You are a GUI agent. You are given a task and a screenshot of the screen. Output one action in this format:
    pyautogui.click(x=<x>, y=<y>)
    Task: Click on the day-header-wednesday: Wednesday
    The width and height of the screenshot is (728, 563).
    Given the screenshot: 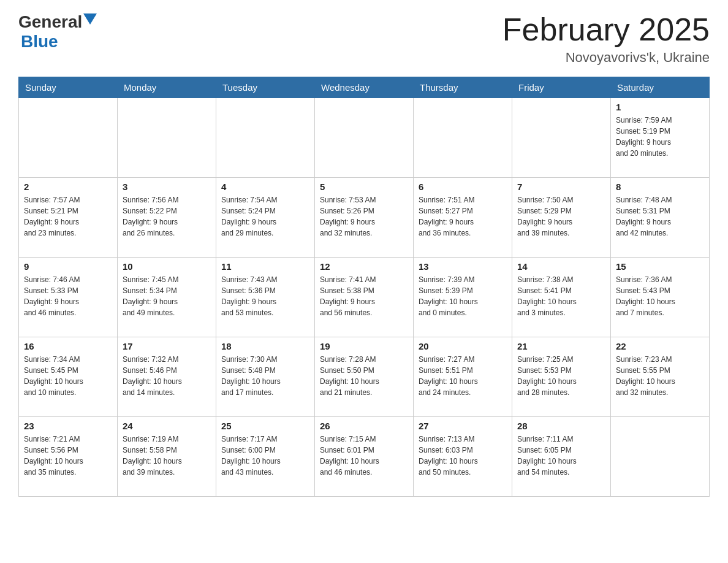 What is the action you would take?
    pyautogui.click(x=364, y=88)
    